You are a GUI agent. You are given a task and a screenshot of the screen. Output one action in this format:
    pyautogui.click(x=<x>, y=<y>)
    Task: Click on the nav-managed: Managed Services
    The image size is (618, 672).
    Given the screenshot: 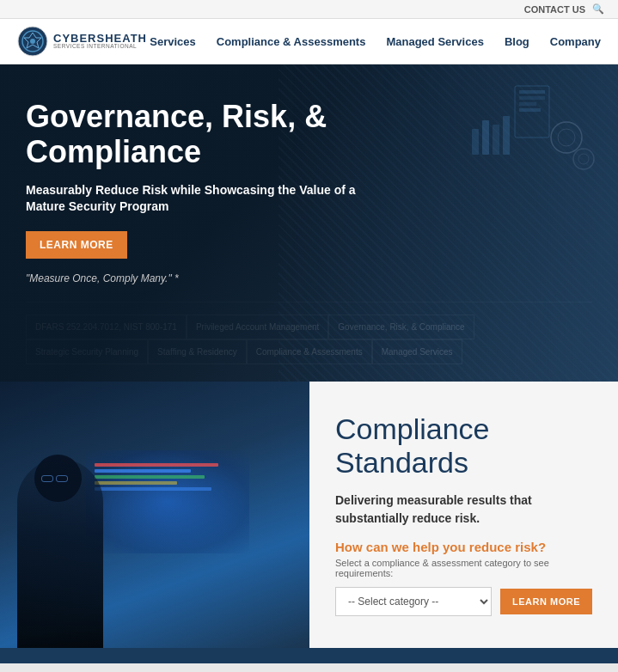 What is the action you would take?
    pyautogui.click(x=435, y=41)
    